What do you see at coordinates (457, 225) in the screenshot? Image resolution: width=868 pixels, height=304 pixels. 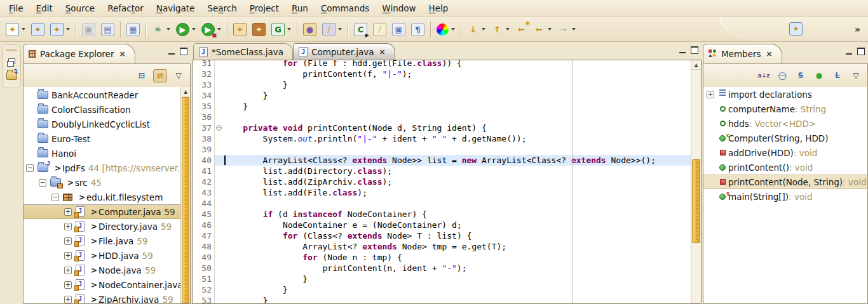 I see `code-text: NodeContainer e = (NodeContainer) d;` at bounding box center [457, 225].